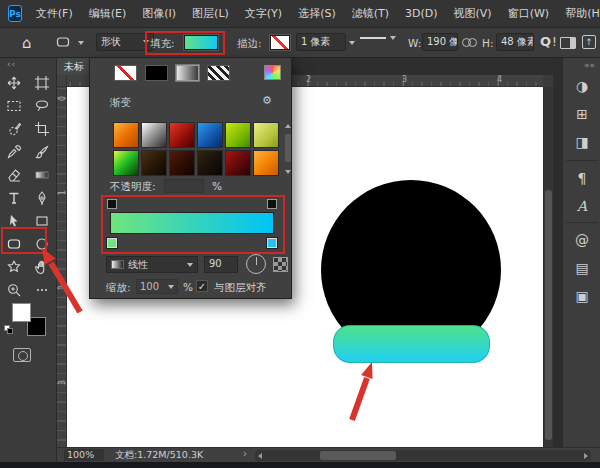  I want to click on scroll-up-icon, so click(288, 126).